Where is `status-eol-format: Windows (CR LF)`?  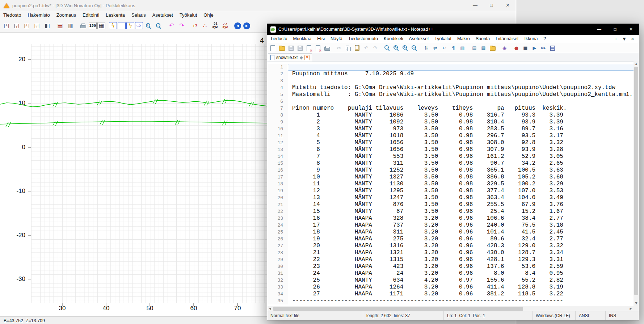 status-eol-format: Windows (CR LF) is located at coordinates (554, 316).